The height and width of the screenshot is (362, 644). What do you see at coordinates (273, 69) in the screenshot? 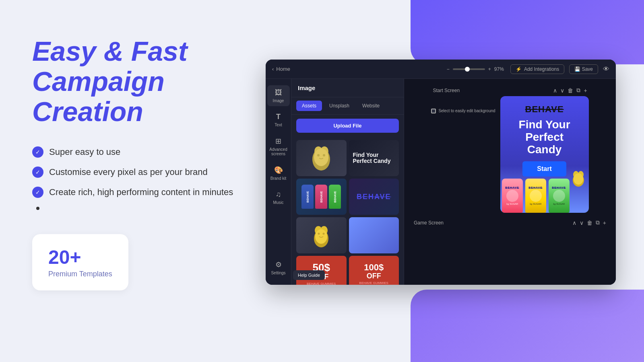
I see `back-arrow-icon: ‹` at bounding box center [273, 69].